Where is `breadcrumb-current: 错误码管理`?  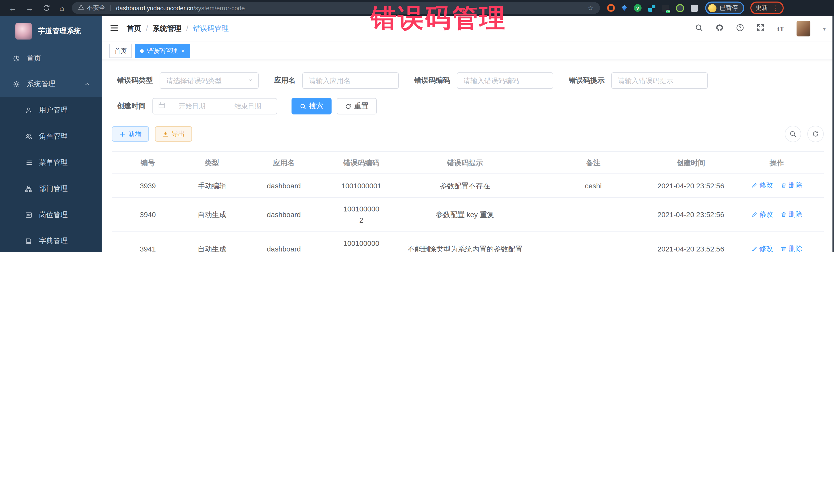
breadcrumb-current: 错误码管理 is located at coordinates (211, 29).